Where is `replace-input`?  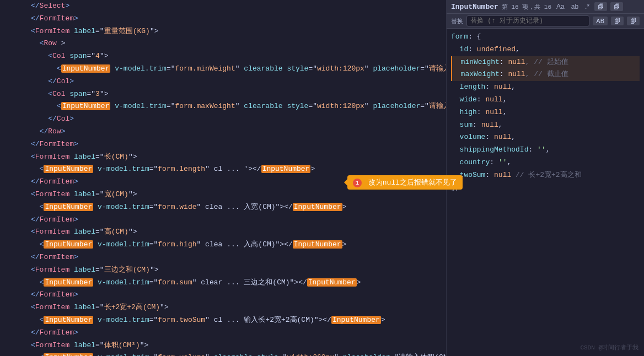
replace-input is located at coordinates (528, 21).